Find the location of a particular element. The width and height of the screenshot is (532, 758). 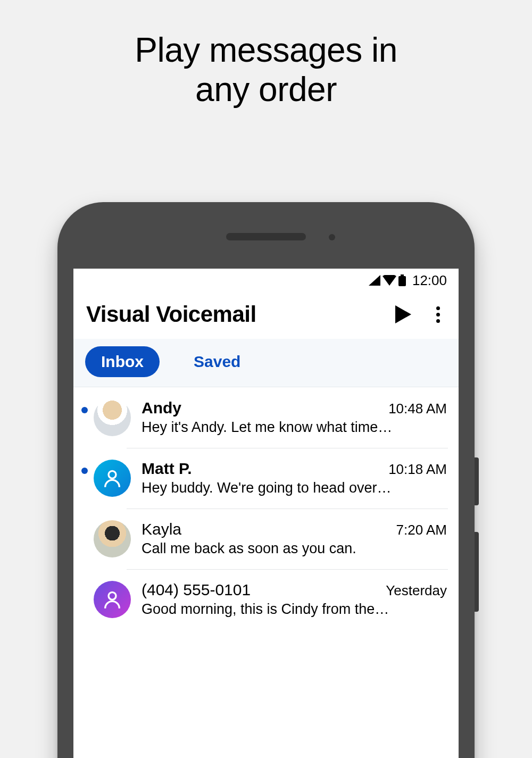

phone-camera is located at coordinates (332, 237).